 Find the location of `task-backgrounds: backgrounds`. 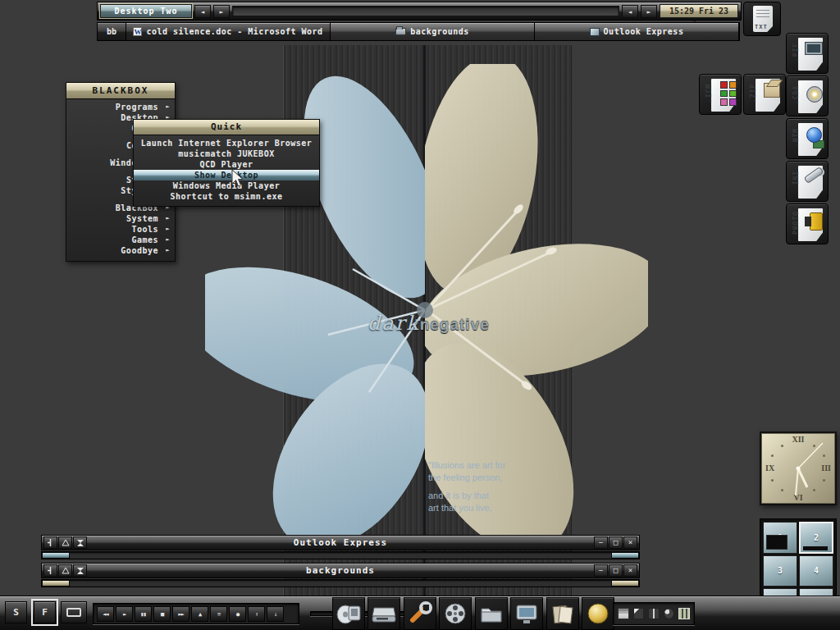

task-backgrounds: backgrounds is located at coordinates (433, 31).